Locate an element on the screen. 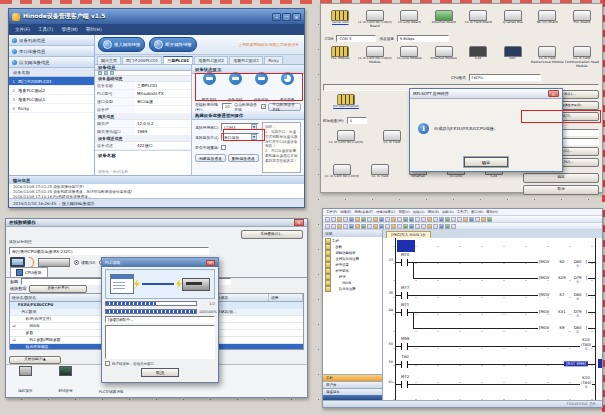  auto-close-checkbox is located at coordinates (108, 364).